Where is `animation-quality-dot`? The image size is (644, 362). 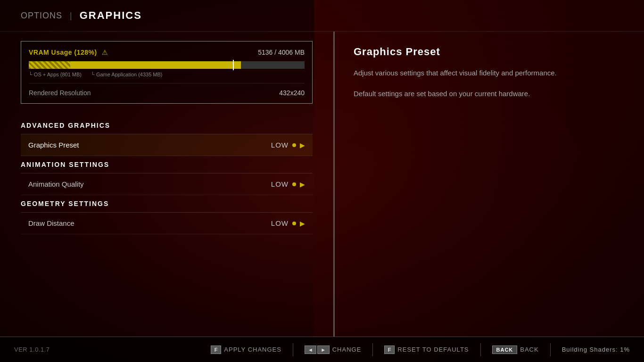 animation-quality-dot is located at coordinates (294, 184).